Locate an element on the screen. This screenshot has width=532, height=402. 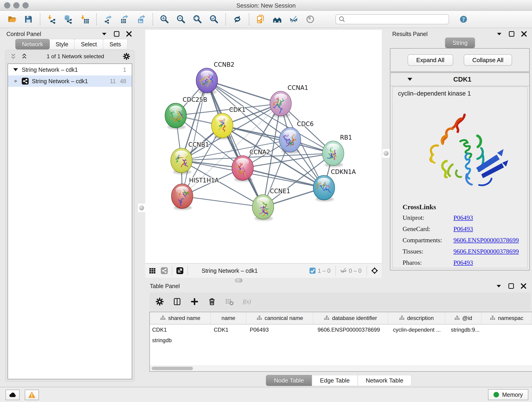
left-splitter-handle is located at coordinates (142, 208).